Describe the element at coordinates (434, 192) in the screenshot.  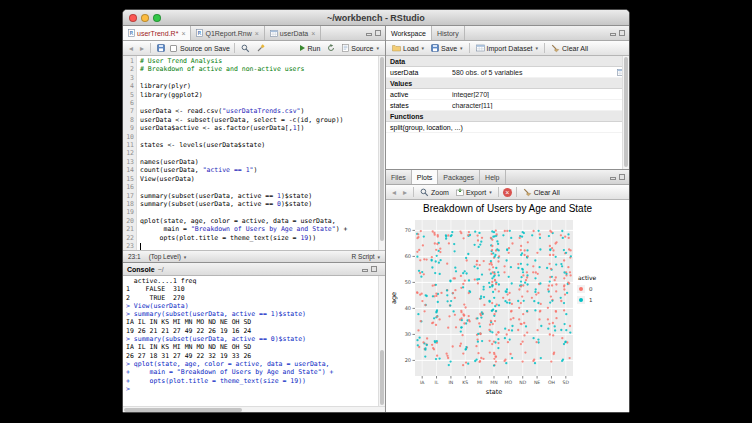
I see `zoom-plot-button: Zoom` at that location.